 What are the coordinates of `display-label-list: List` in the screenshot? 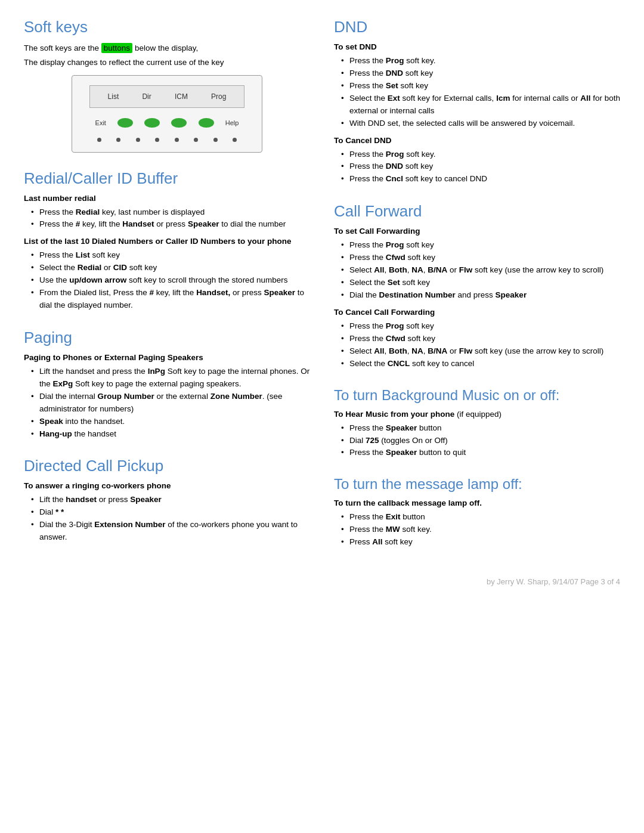 It's located at (113, 97).